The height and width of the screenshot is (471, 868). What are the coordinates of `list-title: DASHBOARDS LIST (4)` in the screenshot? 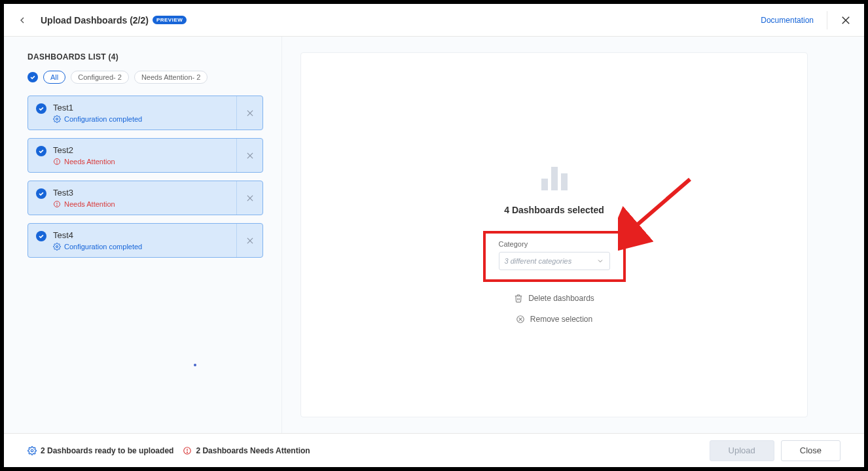 It's located at (145, 57).